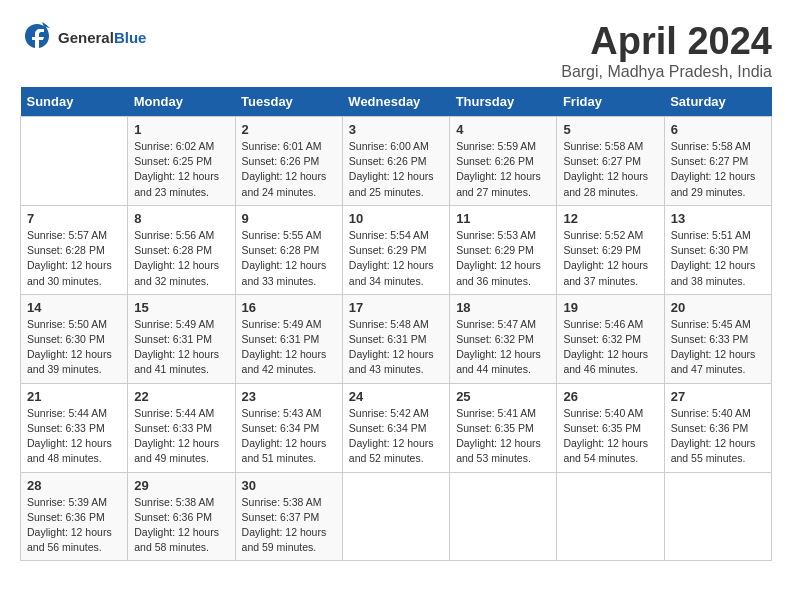 This screenshot has width=792, height=612. I want to click on header-saturday: Saturday, so click(718, 102).